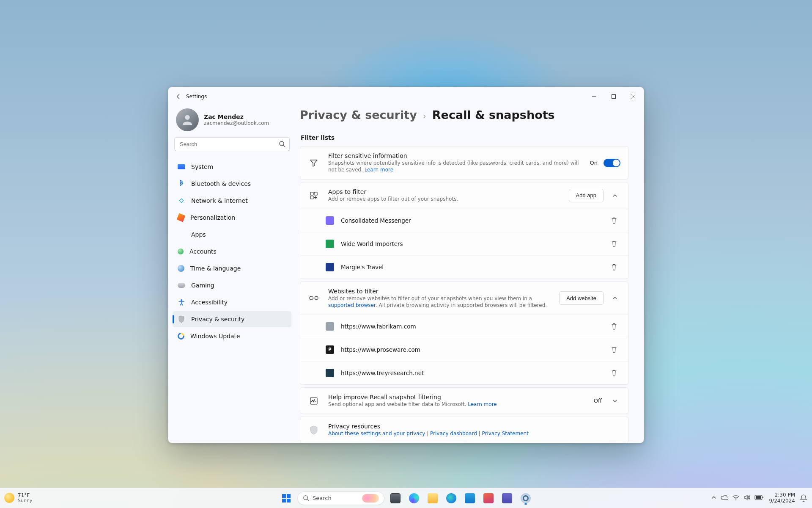 Image resolution: width=812 pixels, height=508 pixels. I want to click on m365-icon, so click(488, 498).